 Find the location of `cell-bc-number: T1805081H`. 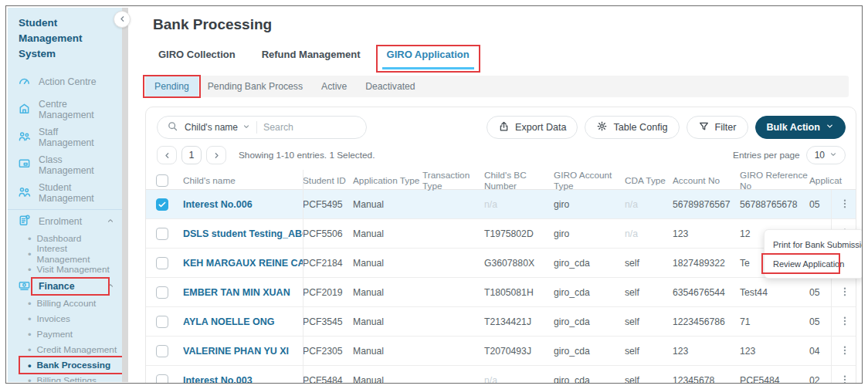

cell-bc-number: T1805081H is located at coordinates (519, 293).